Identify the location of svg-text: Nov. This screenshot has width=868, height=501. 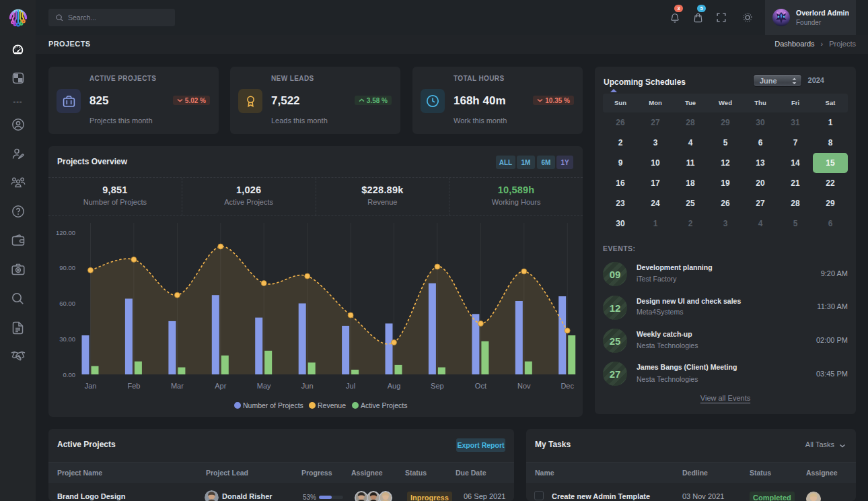
(524, 386).